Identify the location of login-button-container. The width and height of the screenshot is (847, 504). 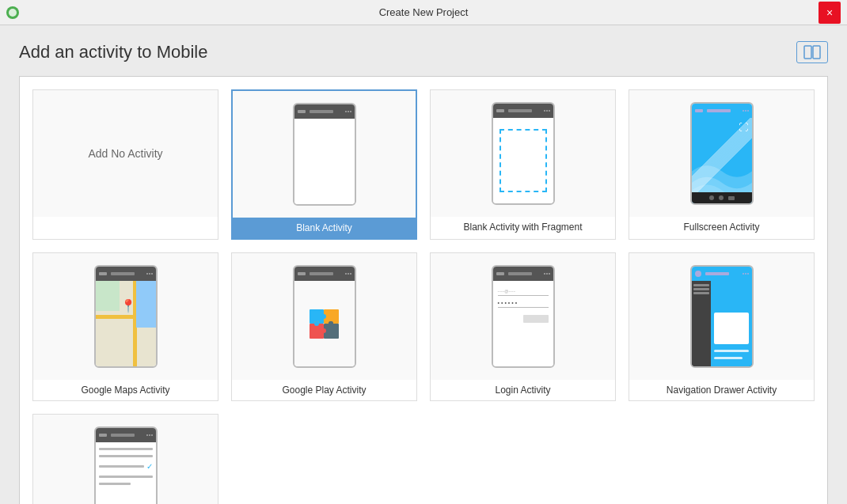
(523, 319).